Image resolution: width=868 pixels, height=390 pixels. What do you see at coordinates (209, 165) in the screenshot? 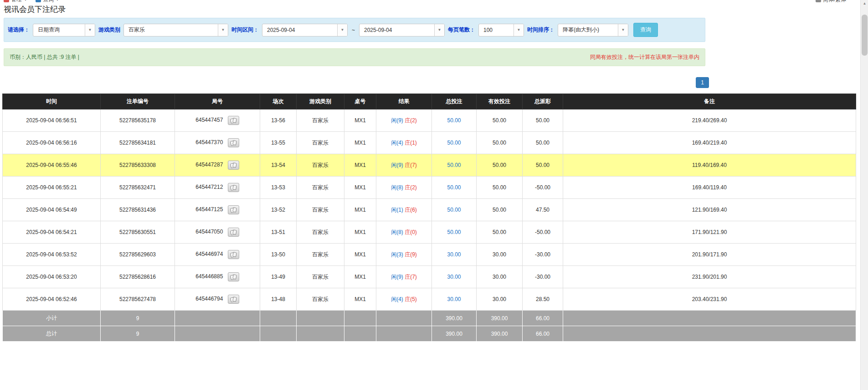
I see `round-number: 645447287` at bounding box center [209, 165].